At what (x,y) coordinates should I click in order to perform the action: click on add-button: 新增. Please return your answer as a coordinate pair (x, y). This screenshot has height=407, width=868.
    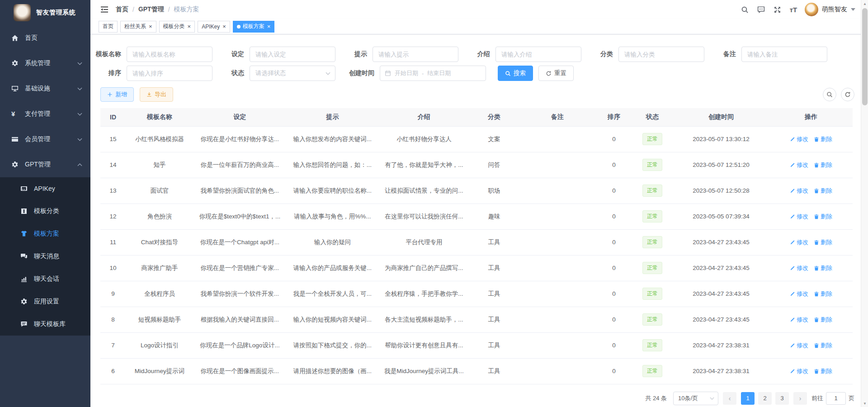
    Looking at the image, I should click on (117, 95).